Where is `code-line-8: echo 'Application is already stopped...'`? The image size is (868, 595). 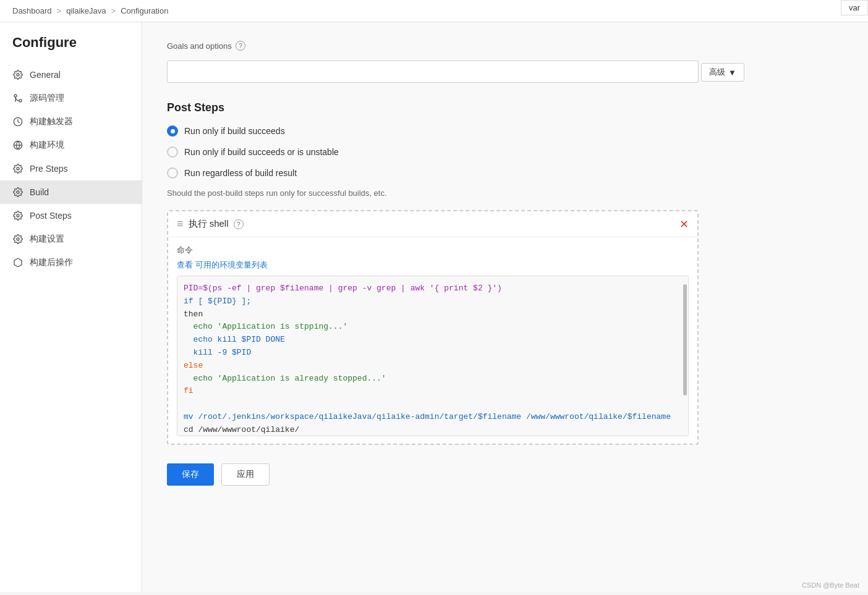 code-line-8: echo 'Application is already stopped...' is located at coordinates (433, 379).